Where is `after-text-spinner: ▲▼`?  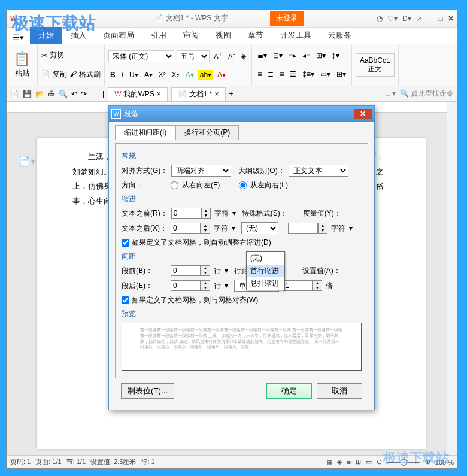
after-text-spinner: ▲▼ is located at coordinates (190, 228).